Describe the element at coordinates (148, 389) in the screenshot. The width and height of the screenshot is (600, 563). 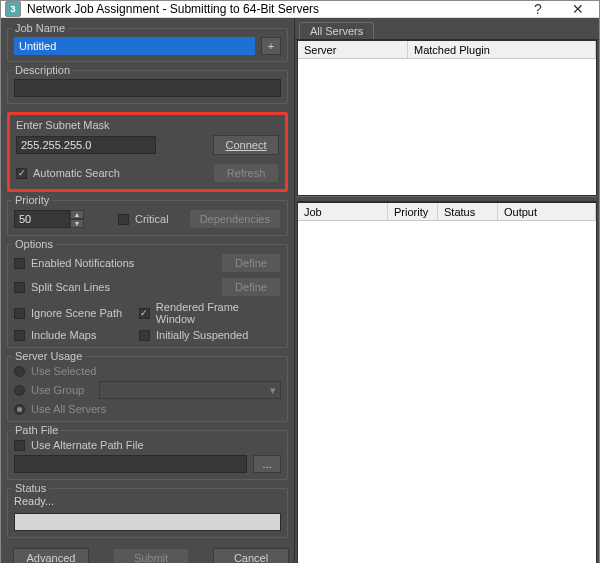
I see `server-usage-group: Server Usage Use Selected Use Group ▾ Us…` at that location.